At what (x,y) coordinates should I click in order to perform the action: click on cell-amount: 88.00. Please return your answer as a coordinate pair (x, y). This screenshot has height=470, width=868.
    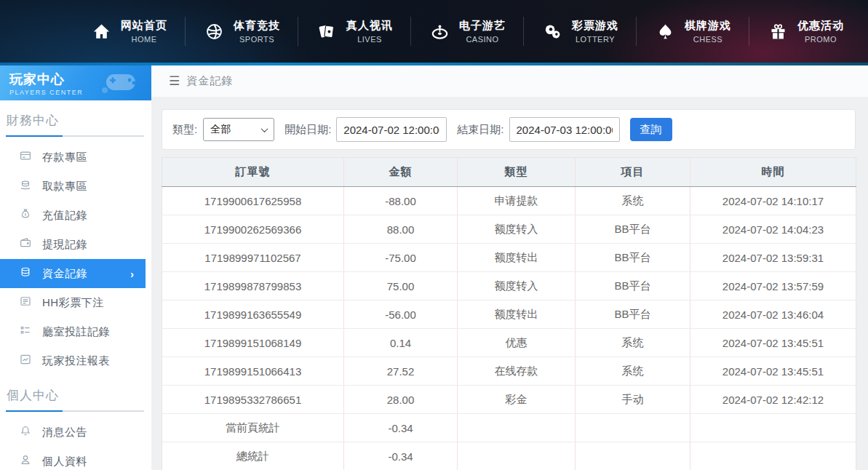
    Looking at the image, I should click on (401, 230).